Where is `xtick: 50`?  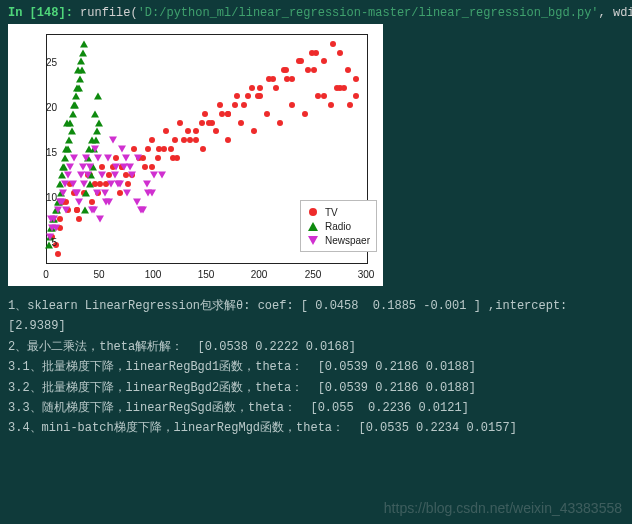 xtick: 50 is located at coordinates (98, 274).